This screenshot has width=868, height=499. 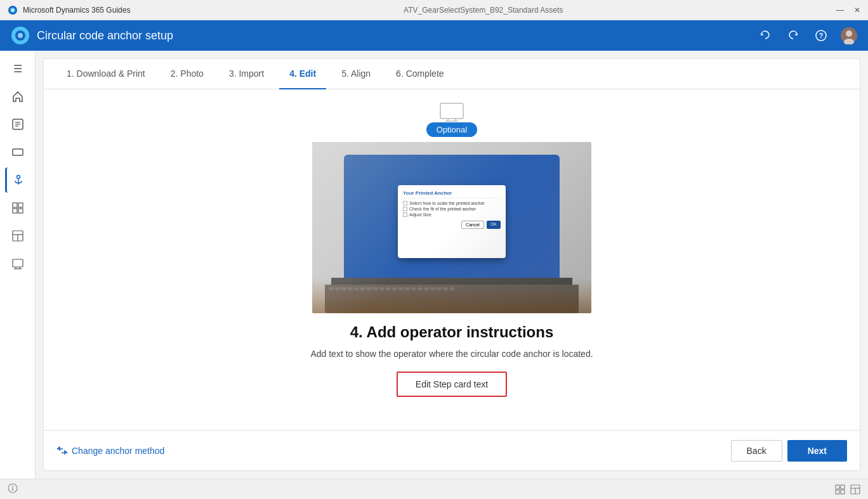 I want to click on title-bar-controls: — ✕, so click(x=848, y=10).